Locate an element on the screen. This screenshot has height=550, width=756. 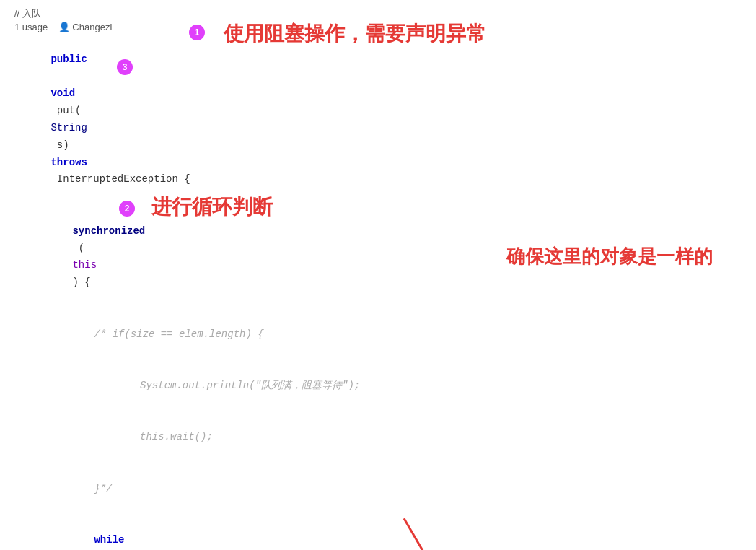
annotation-text-2: 进行循环判断 is located at coordinates (212, 207).